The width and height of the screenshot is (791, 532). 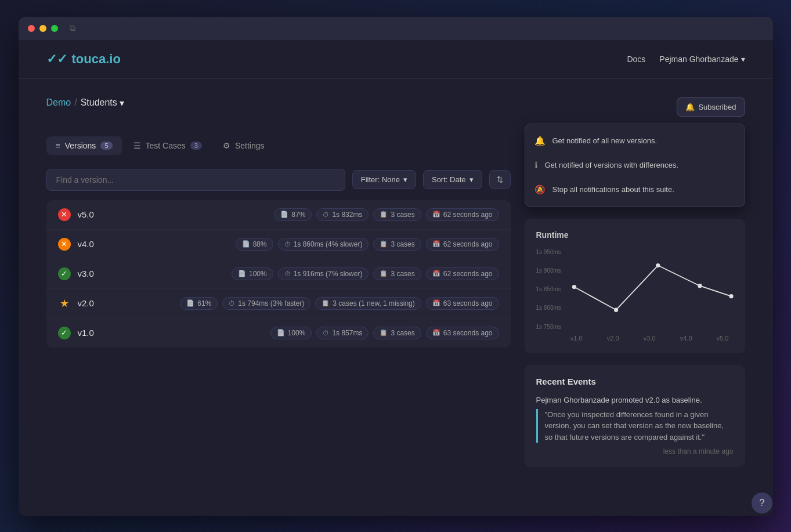 What do you see at coordinates (368, 303) in the screenshot?
I see `cases-tag: 📋3 cases (1 new, 1 missing)` at bounding box center [368, 303].